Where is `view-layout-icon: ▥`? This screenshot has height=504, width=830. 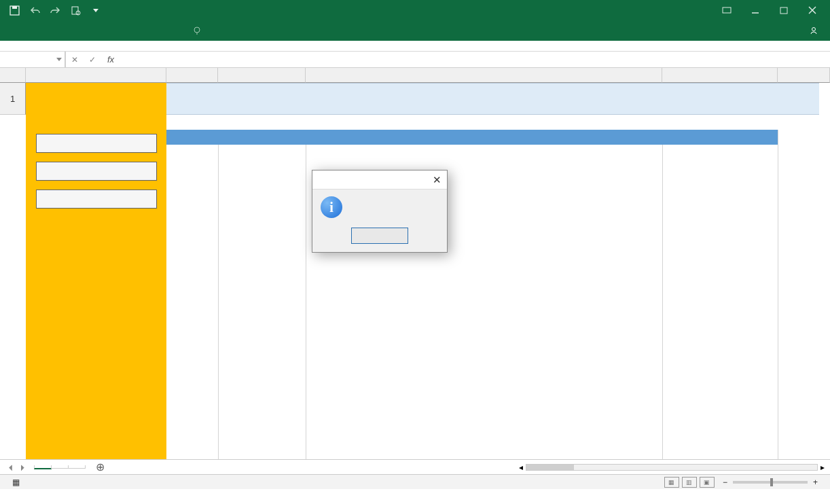
view-layout-icon: ▥ is located at coordinates (689, 482).